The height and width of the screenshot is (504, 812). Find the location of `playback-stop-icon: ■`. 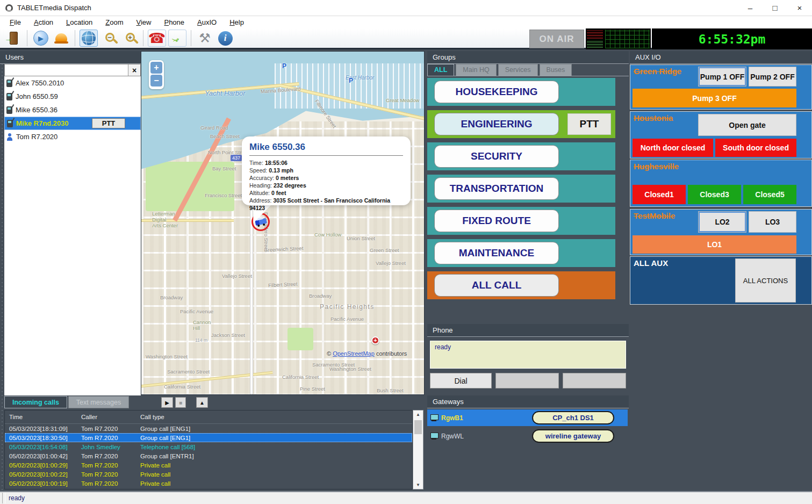

playback-stop-icon: ■ is located at coordinates (181, 402).